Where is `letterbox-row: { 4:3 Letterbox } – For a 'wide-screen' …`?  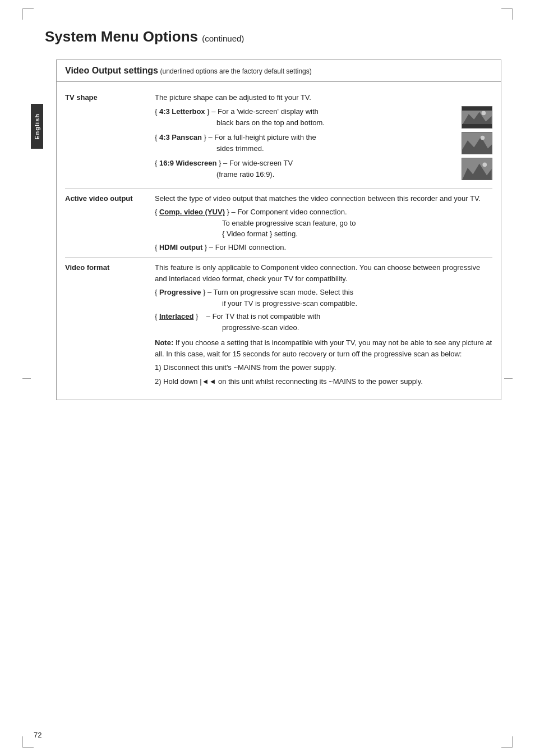 letterbox-row: { 4:3 Letterbox } – For a 'wide-screen' … is located at coordinates (324, 117).